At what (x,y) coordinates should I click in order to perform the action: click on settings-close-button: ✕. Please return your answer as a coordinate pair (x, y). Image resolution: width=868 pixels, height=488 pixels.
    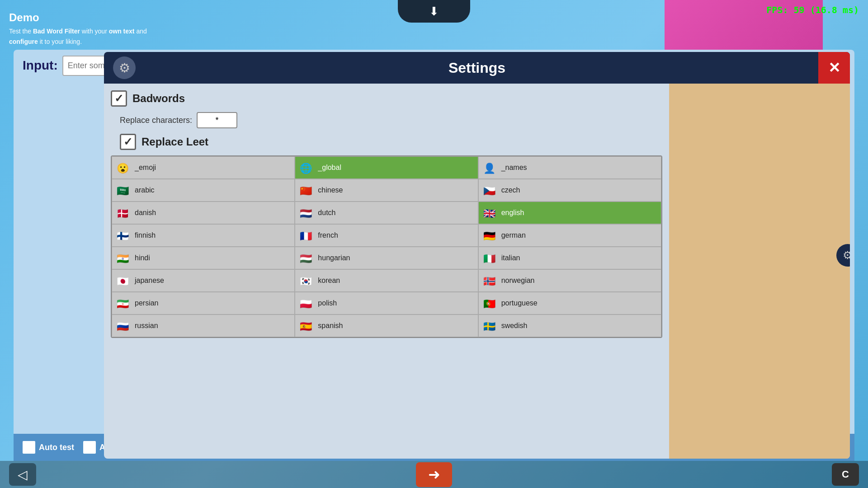
    Looking at the image, I should click on (834, 68).